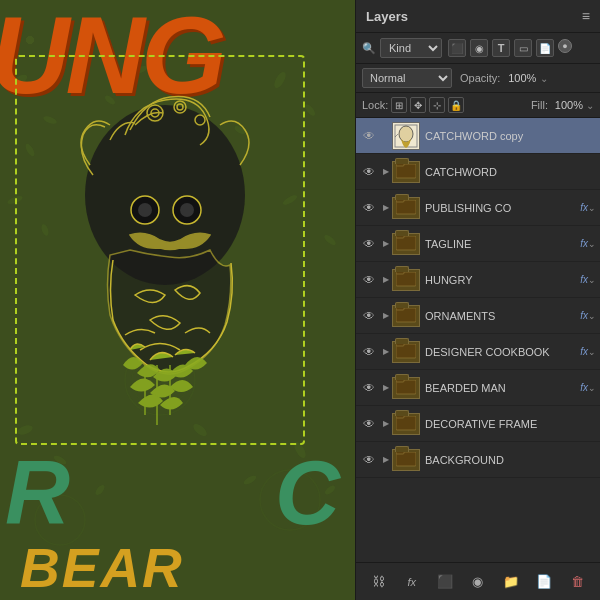  What do you see at coordinates (544, 582) in the screenshot?
I see `footer-new-layer-btn: 📄` at bounding box center [544, 582].